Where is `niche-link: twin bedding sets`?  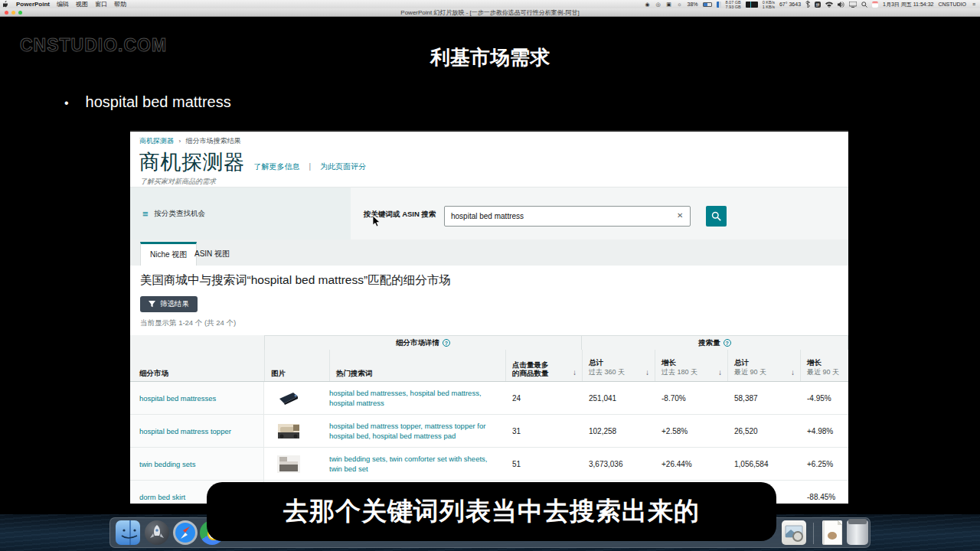 niche-link: twin bedding sets is located at coordinates (167, 464).